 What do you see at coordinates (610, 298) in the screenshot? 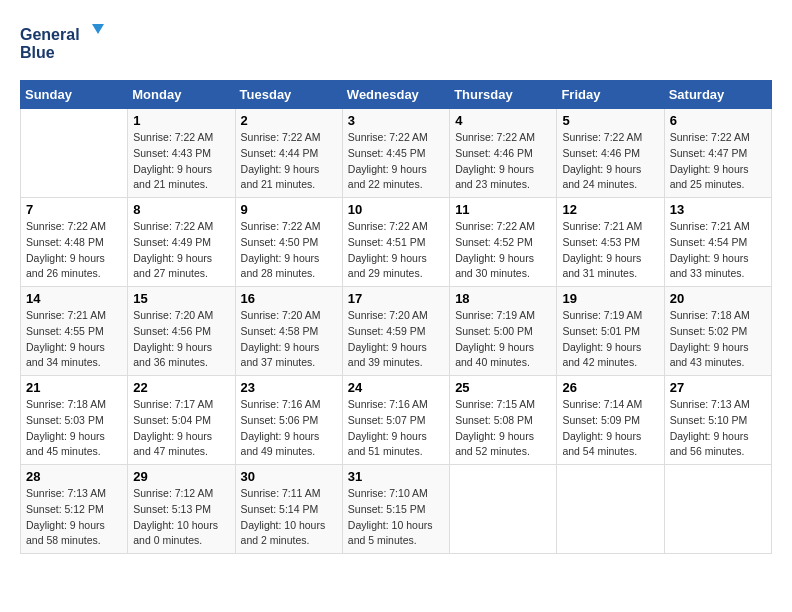
I see `day-number: 19` at bounding box center [610, 298].